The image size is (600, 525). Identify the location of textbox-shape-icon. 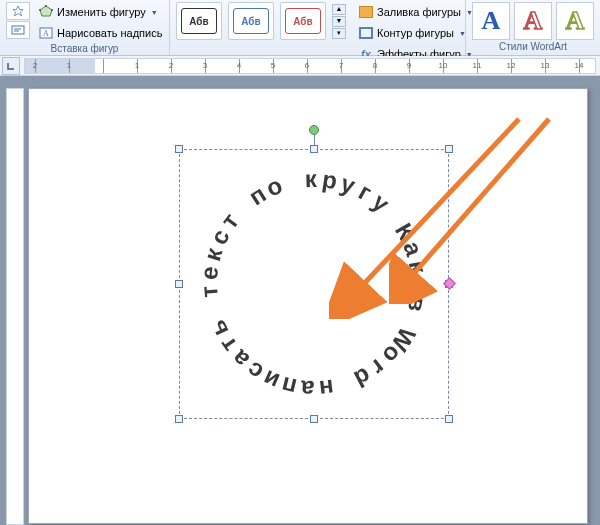
(18, 30).